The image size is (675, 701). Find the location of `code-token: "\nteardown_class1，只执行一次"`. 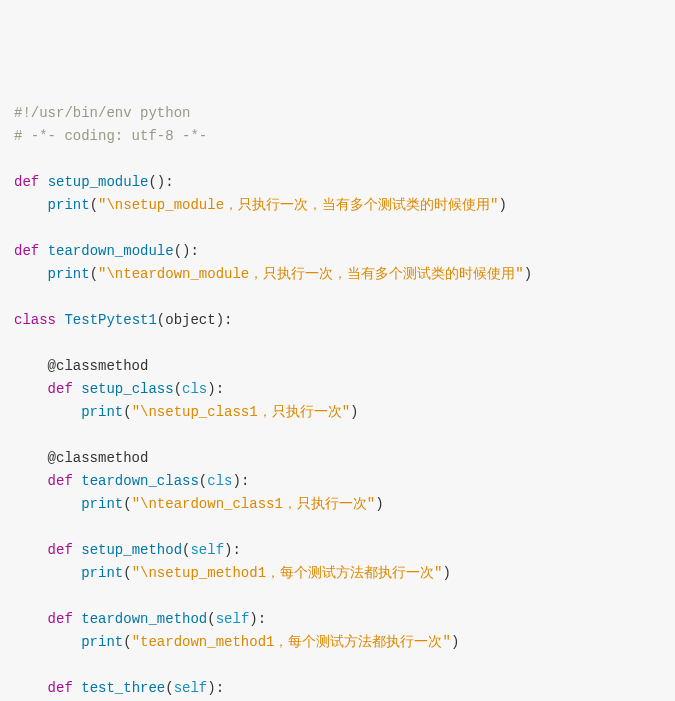

code-token: "\nteardown_class1，只执行一次" is located at coordinates (254, 504).